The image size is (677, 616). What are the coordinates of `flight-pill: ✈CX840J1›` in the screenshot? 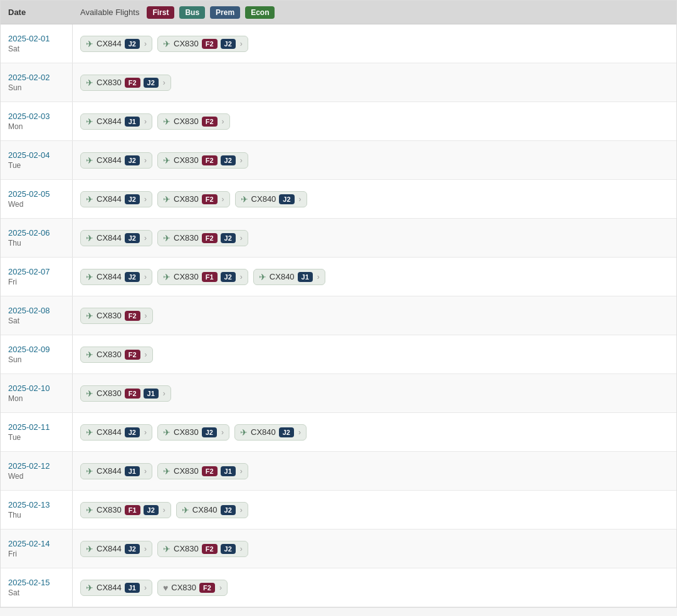 It's located at (290, 277).